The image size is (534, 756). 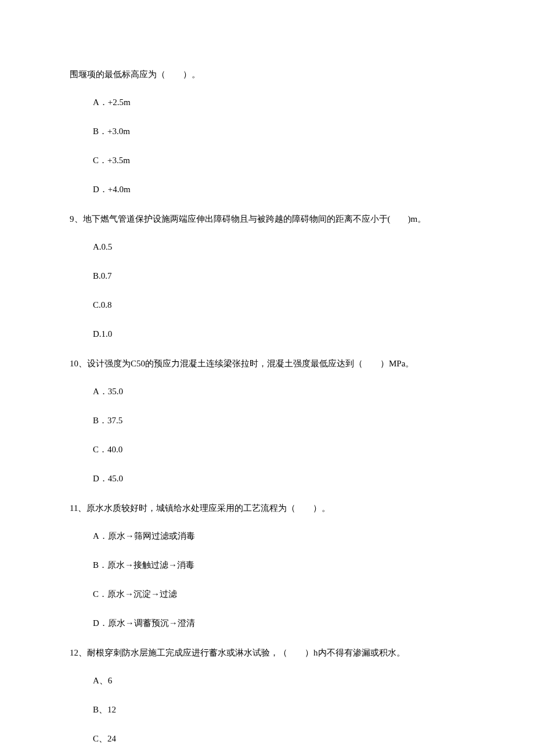 What do you see at coordinates (279, 623) in the screenshot?
I see `option-d: D．原水→调蓄预沉→澄清` at bounding box center [279, 623].